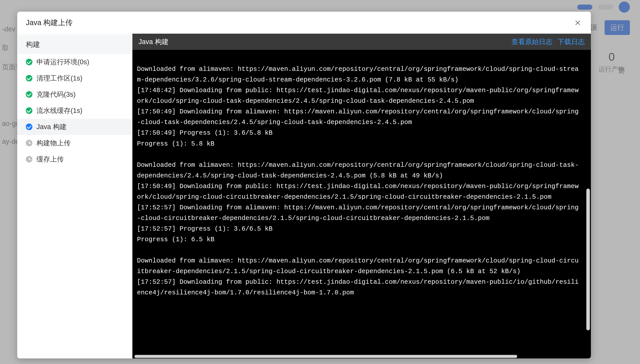 Image resolution: width=640 pixels, height=364 pixels. Describe the element at coordinates (304, 23) in the screenshot. I see `modal-header: Java 构建上传` at that location.